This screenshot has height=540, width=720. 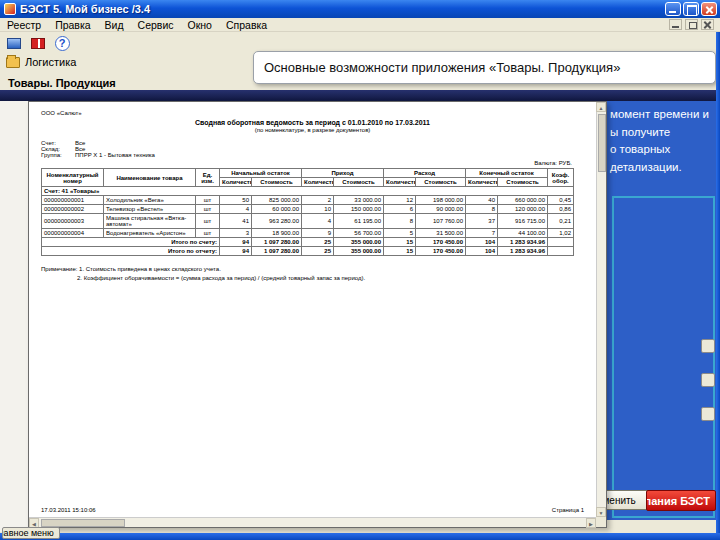 I want to click on menu-item-pravka: Правка, so click(x=72, y=25).